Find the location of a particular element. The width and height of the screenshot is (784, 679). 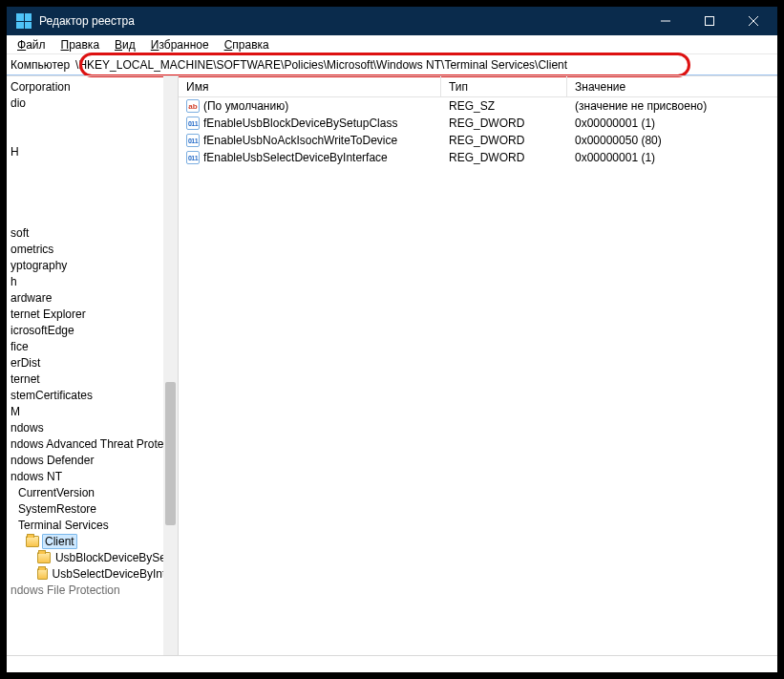

value-name: (По умолчанию) is located at coordinates (246, 106).